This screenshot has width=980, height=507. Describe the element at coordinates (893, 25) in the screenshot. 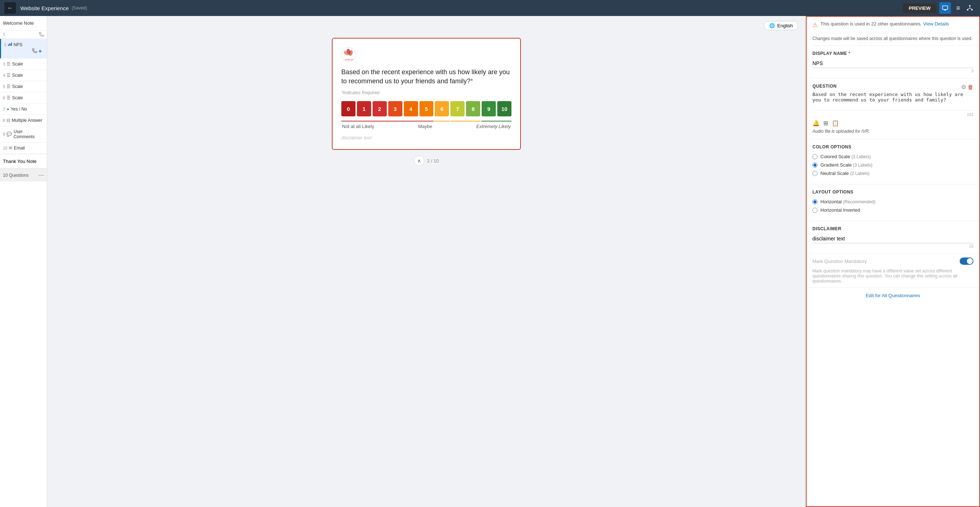

I see `alert-banner: ⚠ This question is used in 22 other ques…` at that location.